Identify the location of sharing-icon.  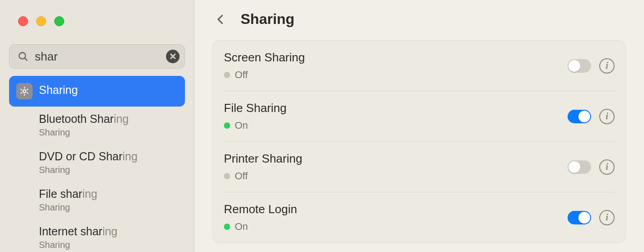
(24, 91).